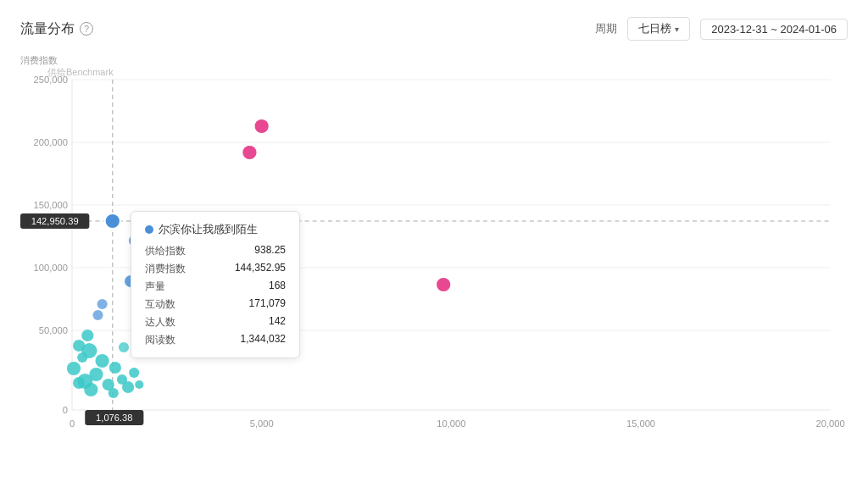 The image size is (868, 482). I want to click on svg-text: 250,000, so click(51, 80).